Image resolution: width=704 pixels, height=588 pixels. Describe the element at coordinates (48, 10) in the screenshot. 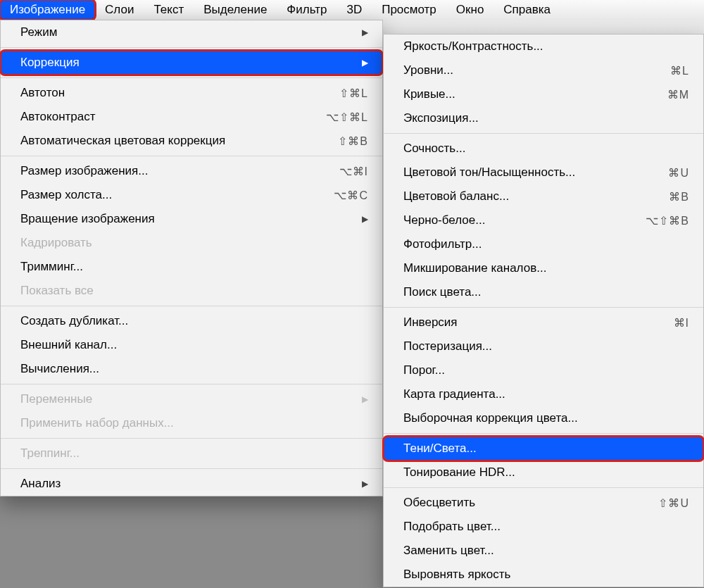

I see `menubar-item-0: Изображение` at that location.